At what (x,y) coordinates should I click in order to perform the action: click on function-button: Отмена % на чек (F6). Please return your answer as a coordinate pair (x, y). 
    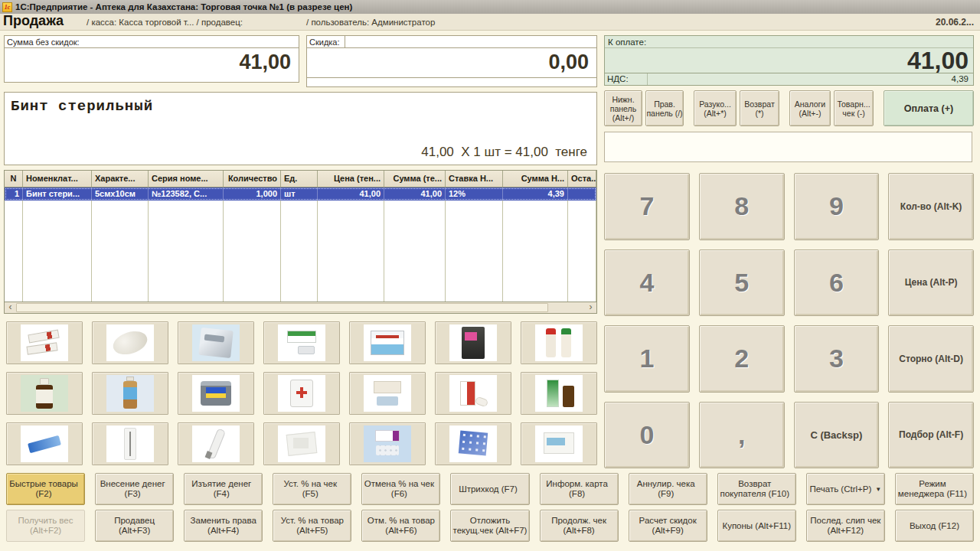
    Looking at the image, I should click on (401, 489).